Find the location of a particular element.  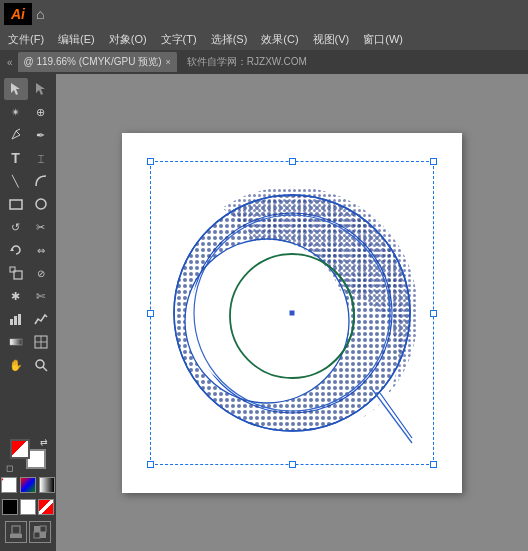

mesh-tool is located at coordinates (41, 342).